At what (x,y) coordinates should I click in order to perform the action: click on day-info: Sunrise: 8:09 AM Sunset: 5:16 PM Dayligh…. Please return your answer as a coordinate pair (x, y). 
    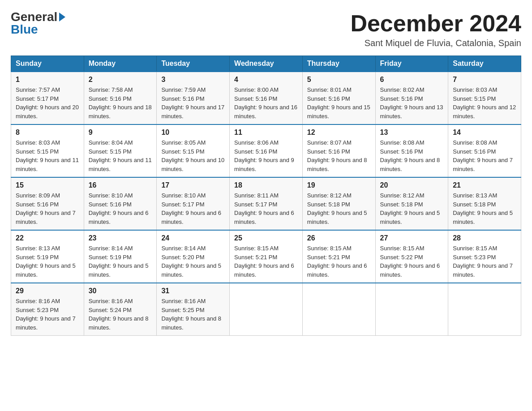
    Looking at the image, I should click on (47, 209).